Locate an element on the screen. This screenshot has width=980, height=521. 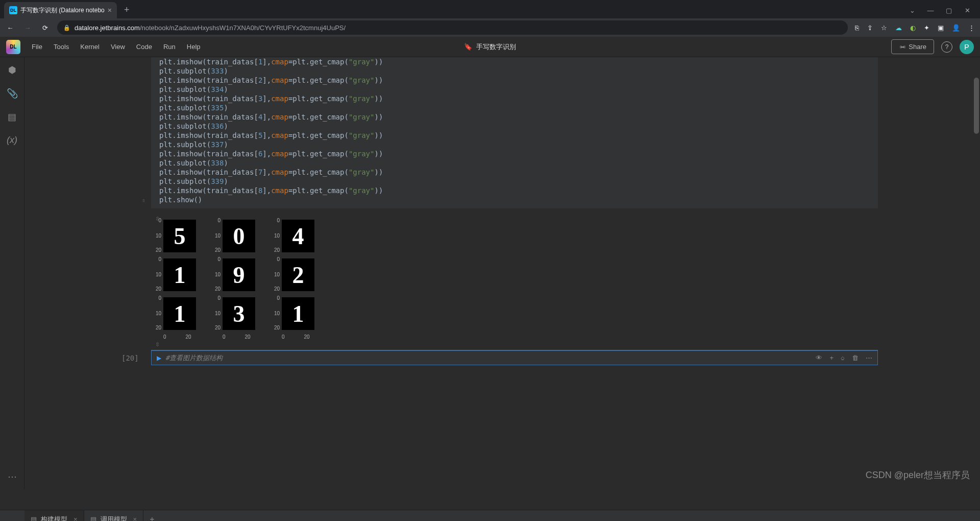
share-icon: ⫘ is located at coordinates (902, 47).